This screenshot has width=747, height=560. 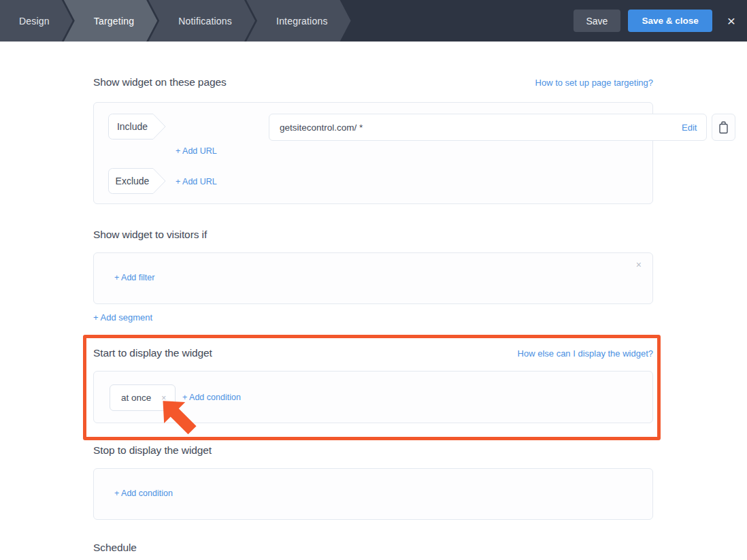 I want to click on include-chip-label: Include, so click(x=132, y=127).